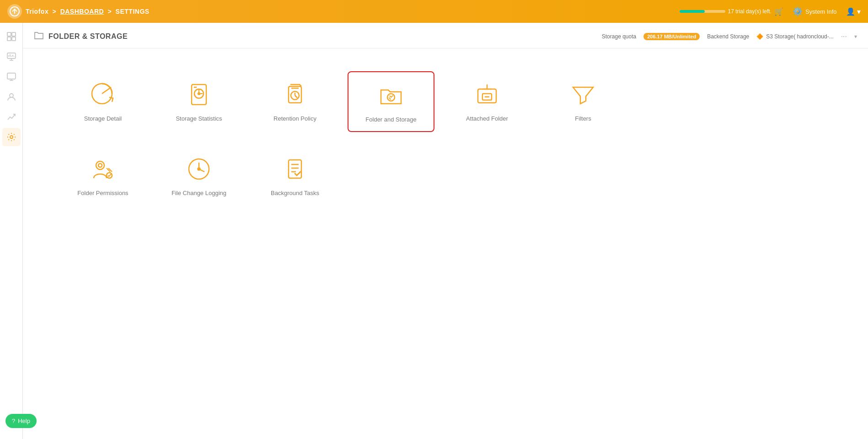 The width and height of the screenshot is (868, 439). What do you see at coordinates (844, 37) in the screenshot?
I see `more-options-button: ···` at bounding box center [844, 37].